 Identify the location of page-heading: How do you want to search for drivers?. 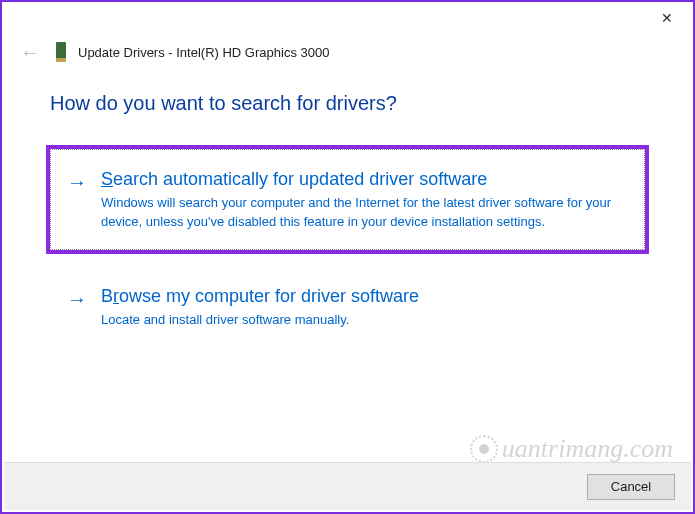
(348, 104).